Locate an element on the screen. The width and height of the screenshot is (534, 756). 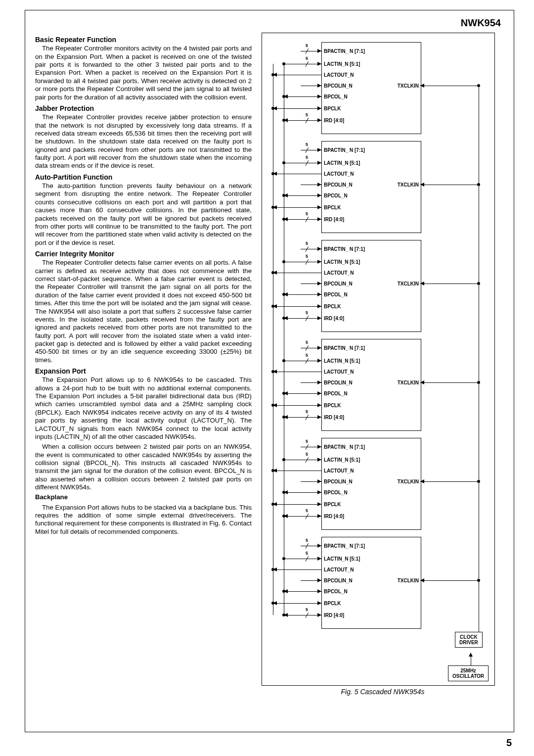
arrow-left-icon is located at coordinates (422, 185).